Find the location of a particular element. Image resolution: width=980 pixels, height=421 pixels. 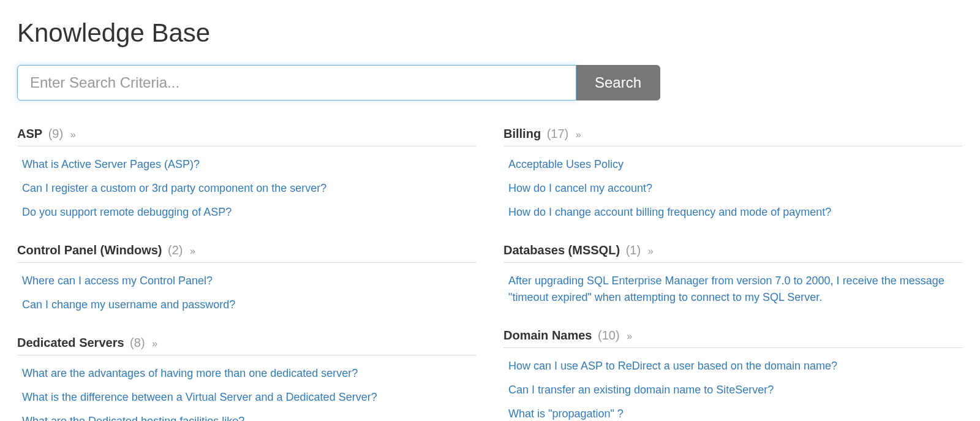

category-count: (17) is located at coordinates (558, 134).